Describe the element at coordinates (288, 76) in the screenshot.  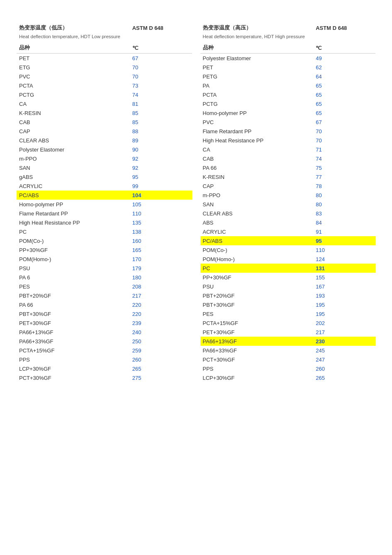
I see `right-data-row: PETG64` at that location.